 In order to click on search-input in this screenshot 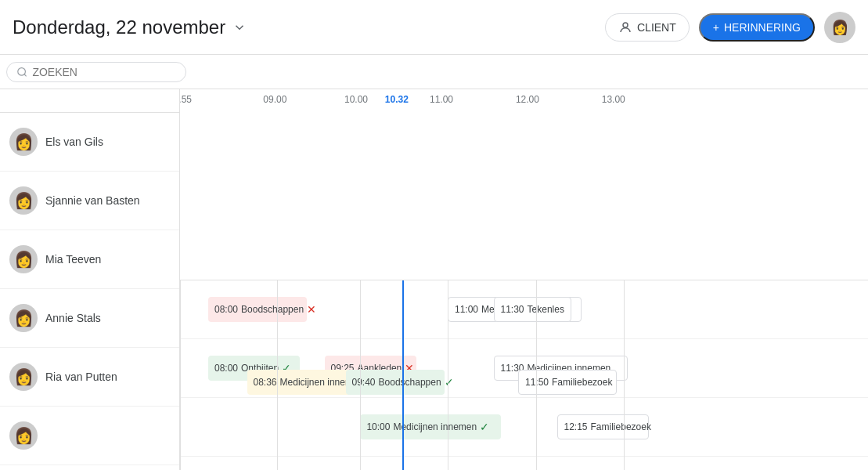, I will do `click(104, 72)`.